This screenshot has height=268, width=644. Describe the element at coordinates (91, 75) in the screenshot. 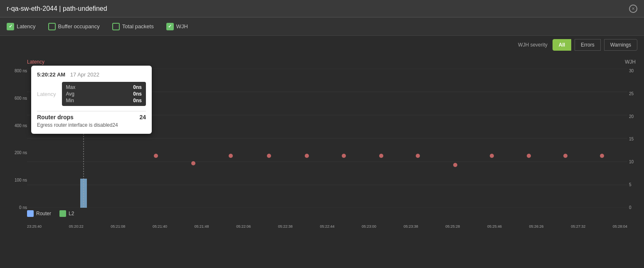

I see `tooltip-header: 5:20:22 AM 17 Apr 2022` at that location.